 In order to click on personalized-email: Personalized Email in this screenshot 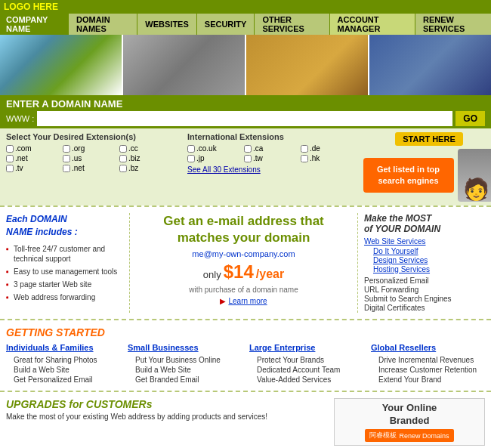, I will do `click(425, 281)`.